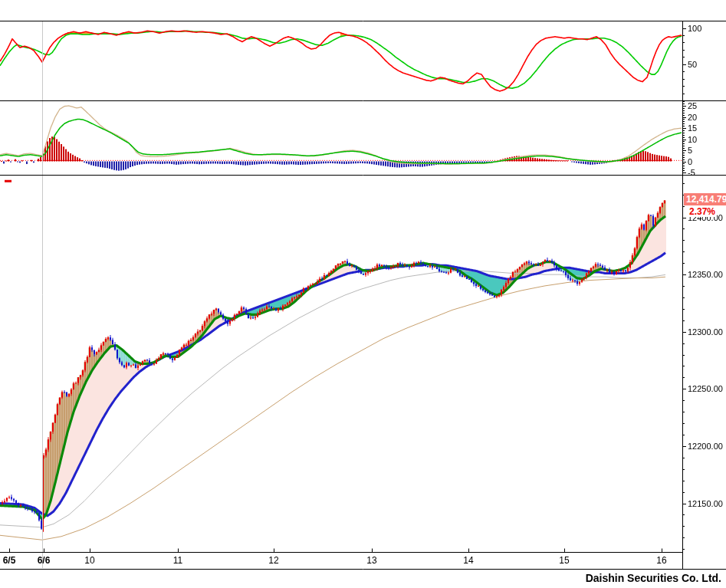 This screenshot has height=588, width=726. Describe the element at coordinates (702, 212) in the screenshot. I see `change-percent-label: 2.37%` at that location.